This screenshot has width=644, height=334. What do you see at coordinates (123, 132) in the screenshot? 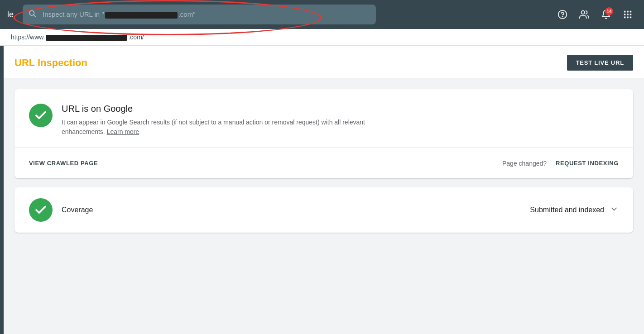
I see `learn-more-link: Learn more` at bounding box center [123, 132].